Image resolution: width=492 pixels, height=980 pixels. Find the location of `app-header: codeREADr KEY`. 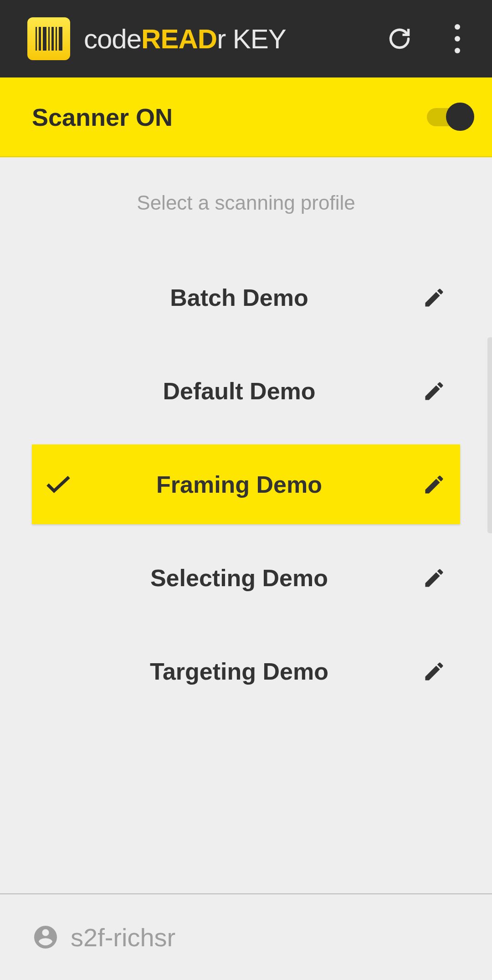

app-header: codeREADr KEY is located at coordinates (246, 39).